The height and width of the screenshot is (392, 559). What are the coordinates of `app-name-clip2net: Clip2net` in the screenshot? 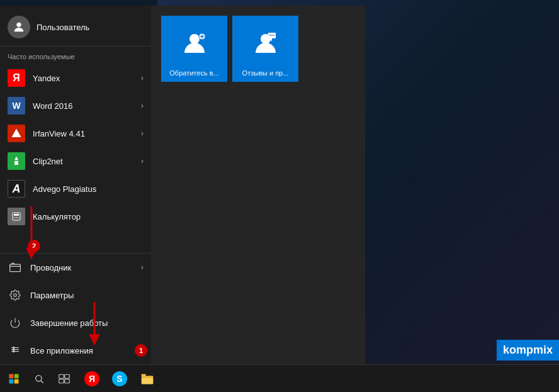 It's located at (83, 161).